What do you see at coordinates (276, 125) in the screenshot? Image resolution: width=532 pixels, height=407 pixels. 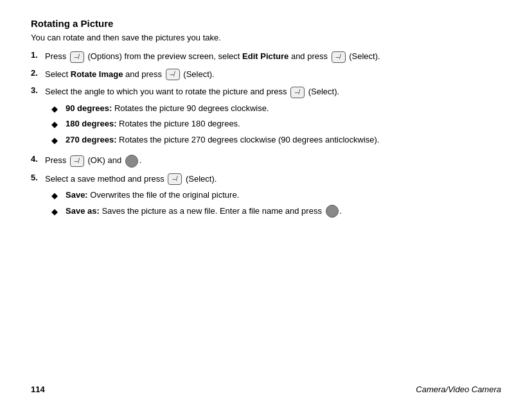 I see `bullet-180-degrees: ◆ 180 degrees: Rotates the picture 180 d…` at bounding box center [276, 125].